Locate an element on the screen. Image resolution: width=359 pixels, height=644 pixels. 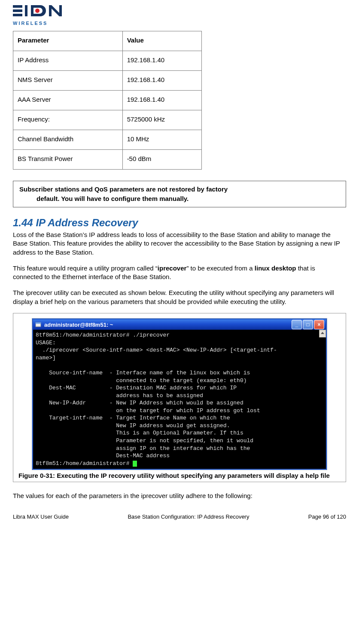
brand-subtext: WIRELESS is located at coordinates (180, 23).